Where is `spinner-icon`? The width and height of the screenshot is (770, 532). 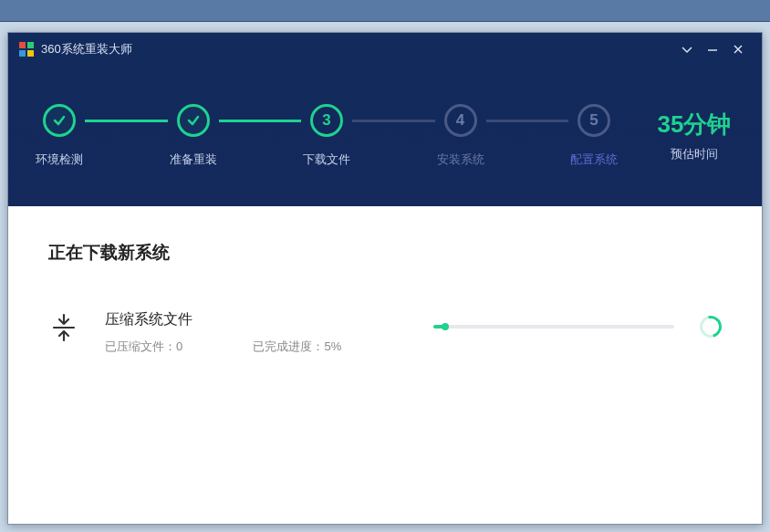 spinner-icon is located at coordinates (712, 327).